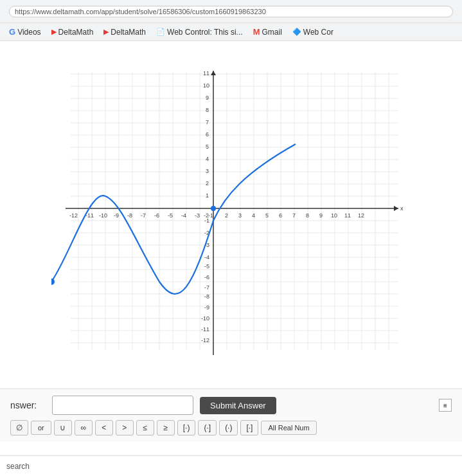  I want to click on x-tick--5: -5, so click(170, 215).